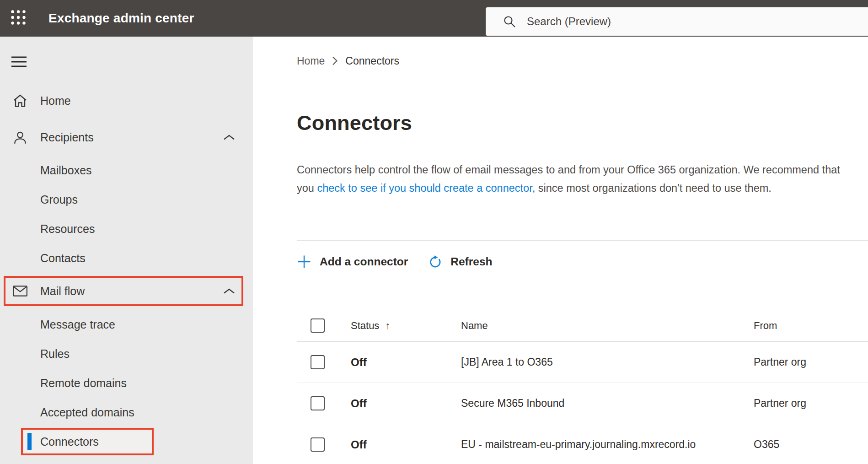  I want to click on sidebar-item-accepted-domains: Accepted domains, so click(126, 412).